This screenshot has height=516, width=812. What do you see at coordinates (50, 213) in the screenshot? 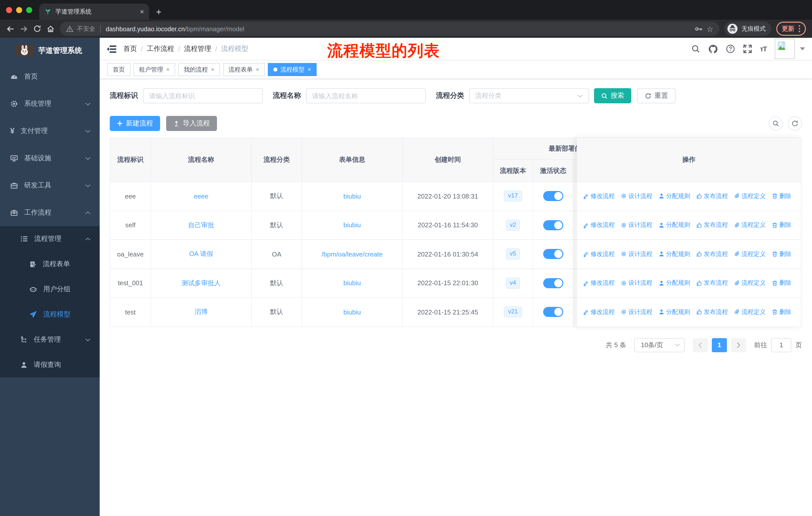
I see `sidebar-item-workflow: 工作流程` at bounding box center [50, 213].